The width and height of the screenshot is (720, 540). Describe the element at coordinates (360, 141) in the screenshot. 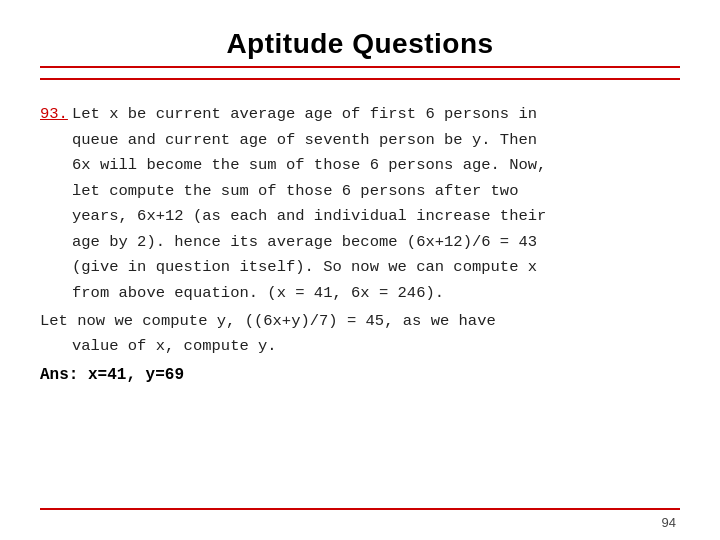

I see `question-line-2: queue and current age of seventh person …` at that location.